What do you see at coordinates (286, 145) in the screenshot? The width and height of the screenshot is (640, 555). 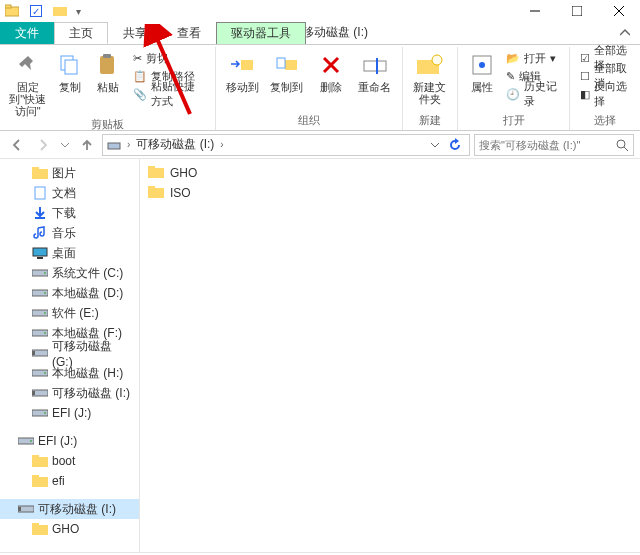 I see `address-bar: › 可移动磁盘 (I:) ›` at bounding box center [286, 145].